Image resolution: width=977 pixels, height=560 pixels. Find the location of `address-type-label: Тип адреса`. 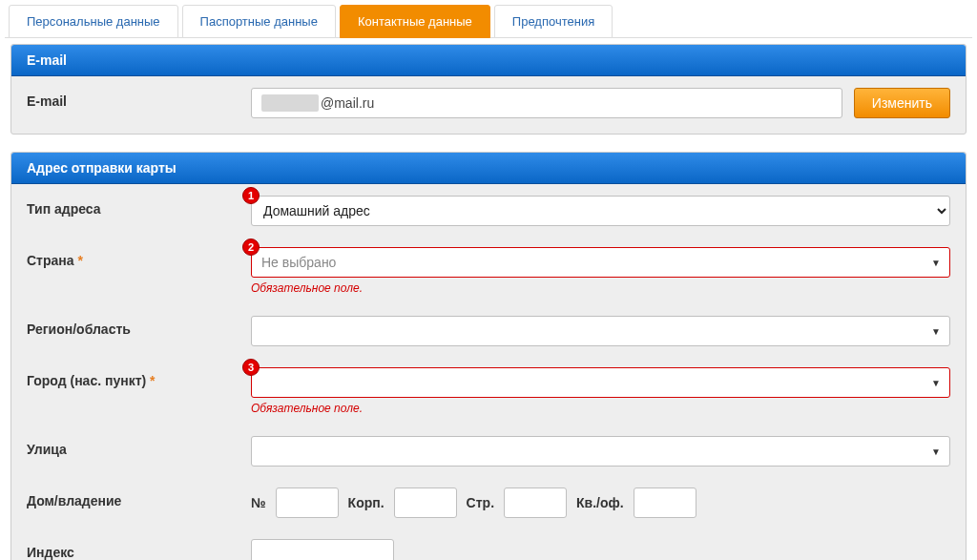

address-type-label: Тип адреса is located at coordinates (139, 206).